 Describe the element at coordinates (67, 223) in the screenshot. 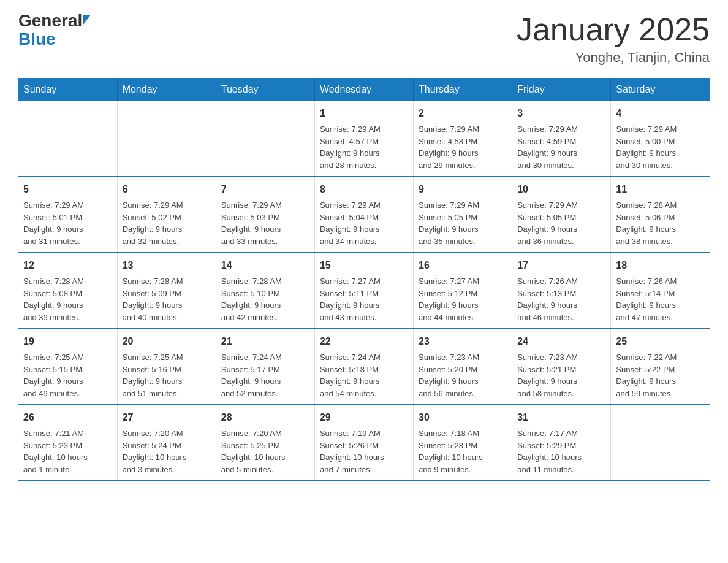

I see `day-info: Sunrise: 7:29 AMSunset: 5:01 PMDaylight:…` at that location.